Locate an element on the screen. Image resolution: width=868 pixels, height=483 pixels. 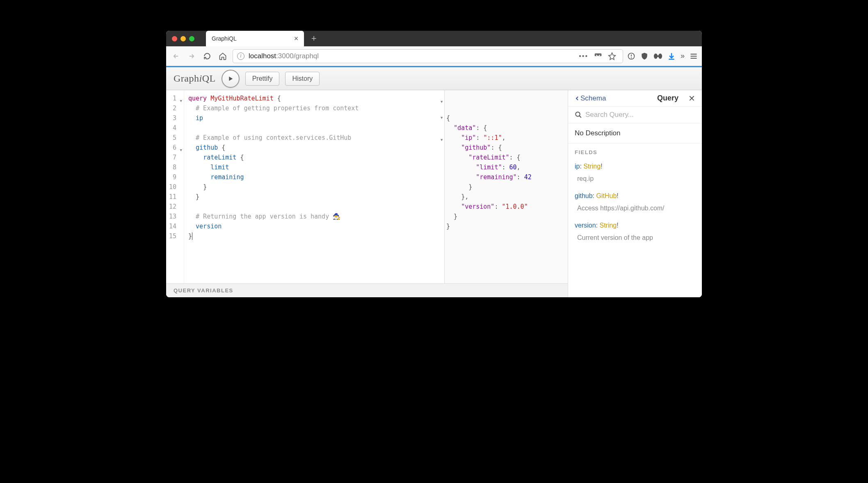
field-name-link: version is located at coordinates (585, 226).